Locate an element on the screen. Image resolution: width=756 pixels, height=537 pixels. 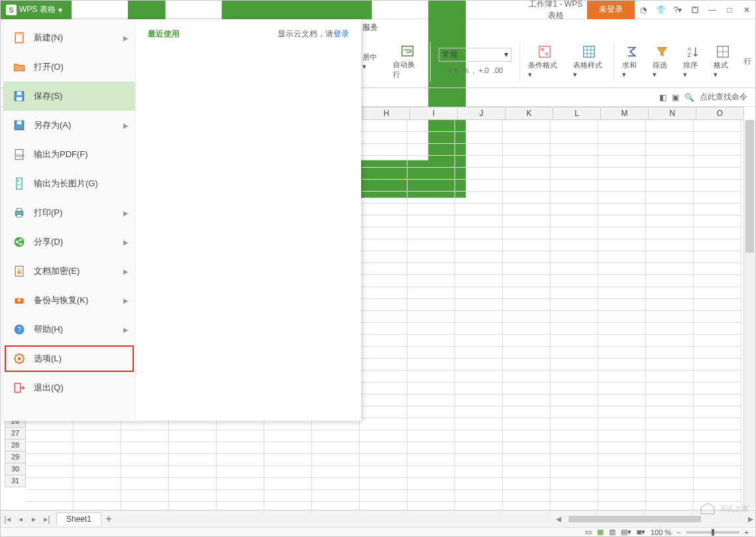
number-format-combo: 常规▾ is located at coordinates (475, 54).